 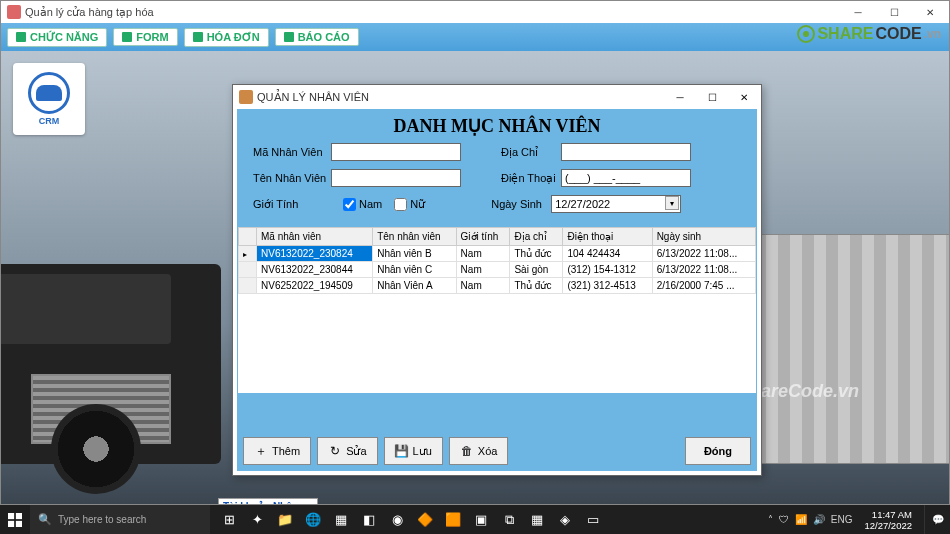 What do you see at coordinates (536, 237) in the screenshot?
I see `col-dc: Địa chỉ` at bounding box center [536, 237].